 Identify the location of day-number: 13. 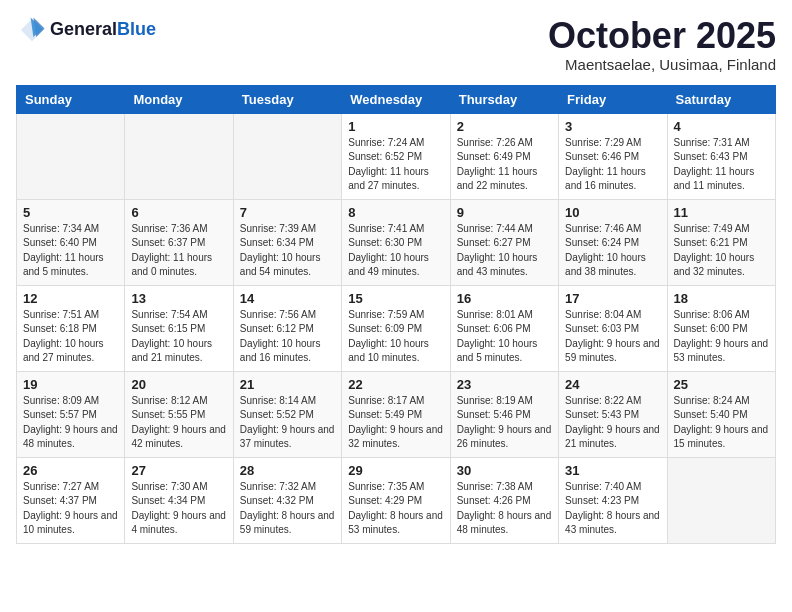
(178, 298).